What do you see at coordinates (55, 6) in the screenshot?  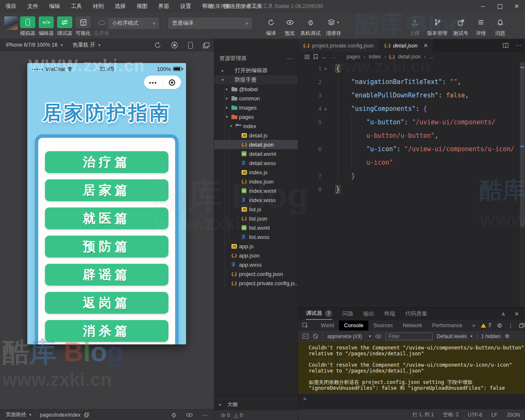 I see `menu-item: 编辑` at bounding box center [55, 6].